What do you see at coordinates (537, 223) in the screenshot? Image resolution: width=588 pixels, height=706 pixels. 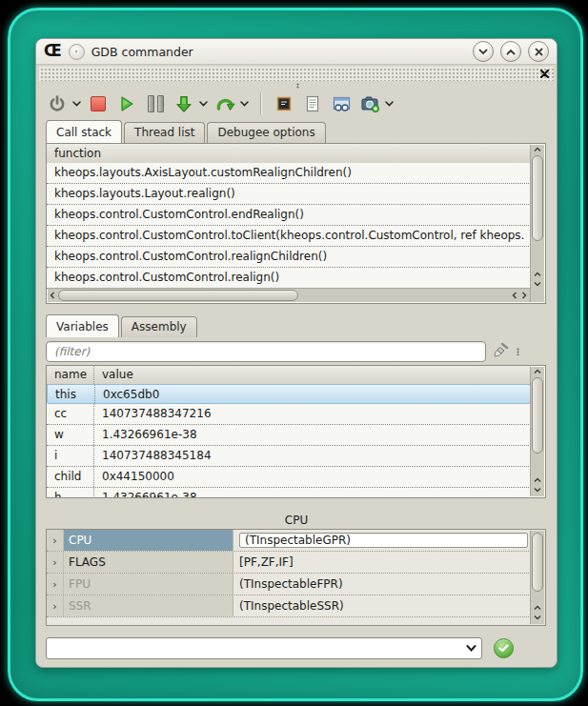 I see `callstack-vertical-scrollbar` at bounding box center [537, 223].